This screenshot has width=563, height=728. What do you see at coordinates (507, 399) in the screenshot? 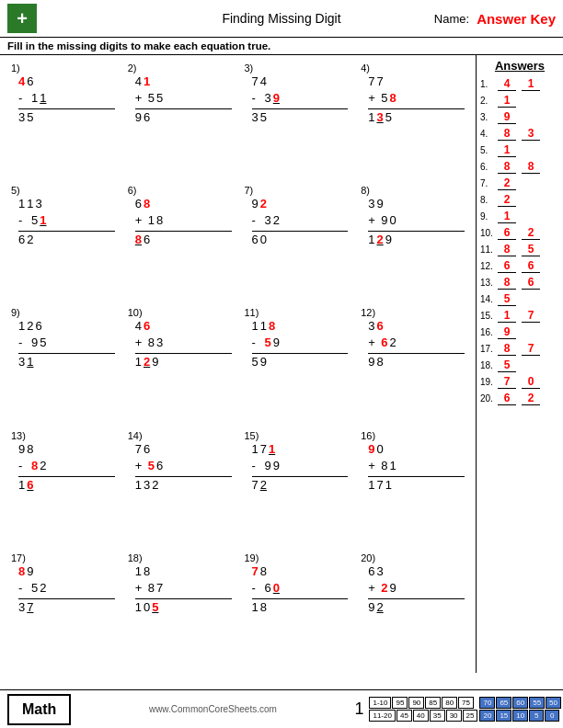
I see `ans-val-20a: 6` at bounding box center [507, 399].